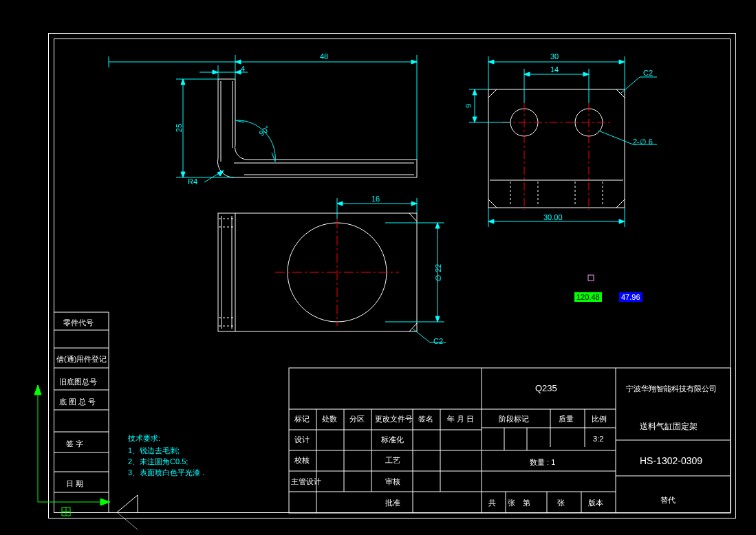  Describe the element at coordinates (193, 182) in the screenshot. I see `dim-r4: R4` at that location.